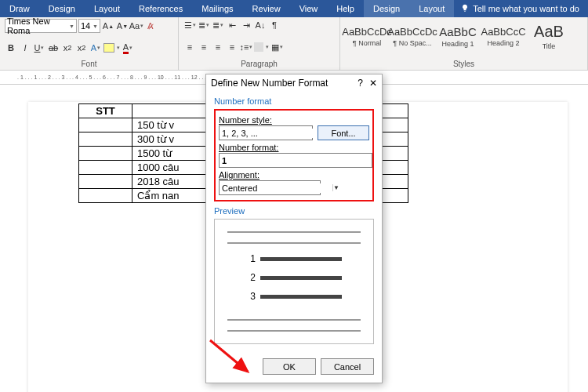 This screenshot has height=392, width=588. I want to click on text-effects-icon: A▾, so click(96, 48).